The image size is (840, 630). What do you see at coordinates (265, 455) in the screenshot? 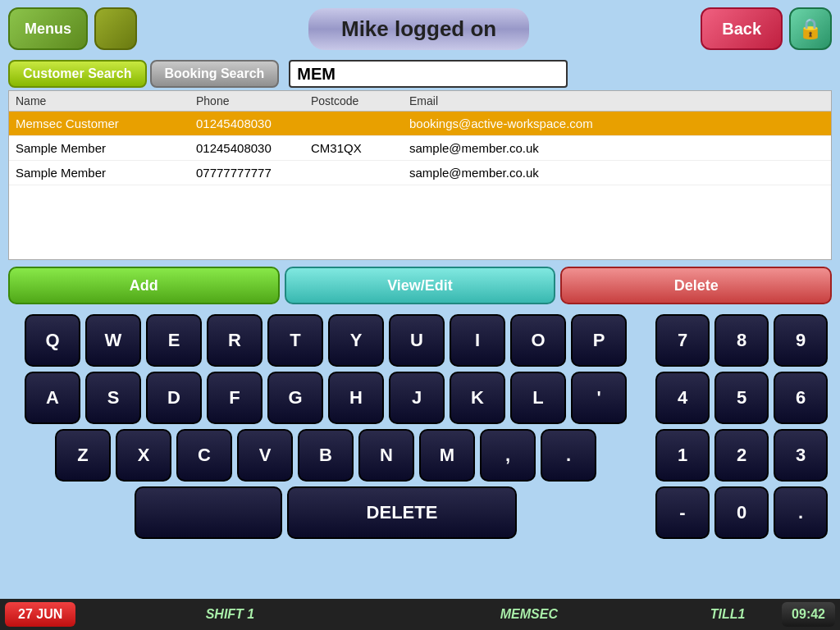
I see `key-V: V` at bounding box center [265, 455].